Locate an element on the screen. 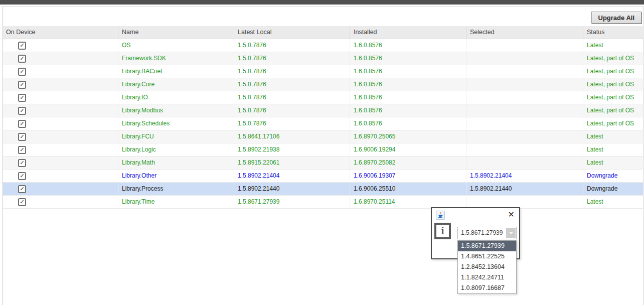  table-row: ✓ Library.Time 1.5.8671.27939 1.6.8970.2… is located at coordinates (323, 202).